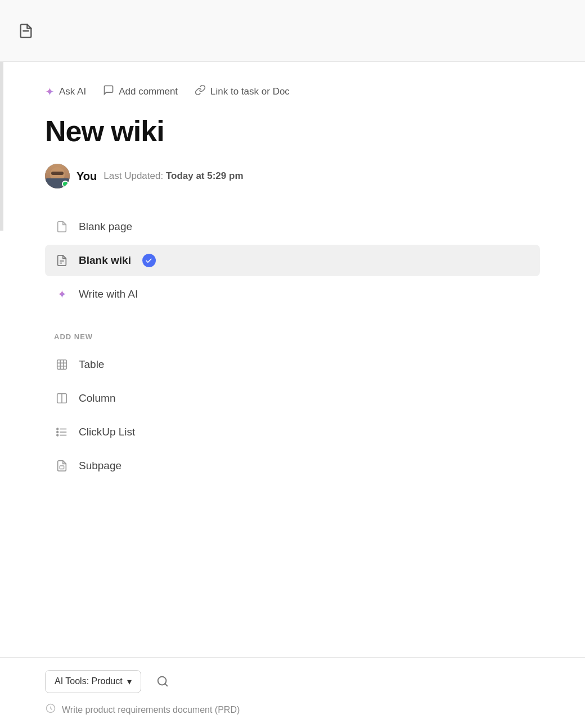 The height and width of the screenshot is (728, 585). Describe the element at coordinates (141, 91) in the screenshot. I see `add-comment-button: Add comment` at that location.